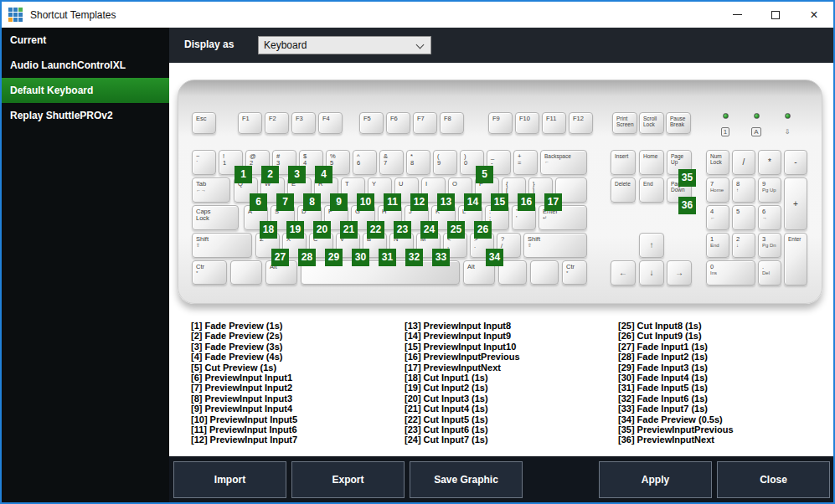 The height and width of the screenshot is (504, 835). I want to click on sidebar-item-current: Current, so click(85, 40).